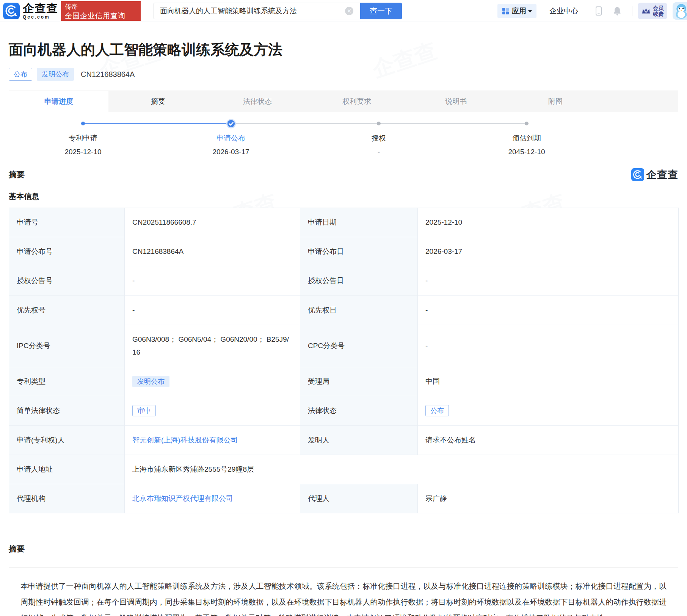 The image size is (687, 616). Describe the element at coordinates (548, 440) in the screenshot. I see `field-value: 请求不公布姓名` at that location.